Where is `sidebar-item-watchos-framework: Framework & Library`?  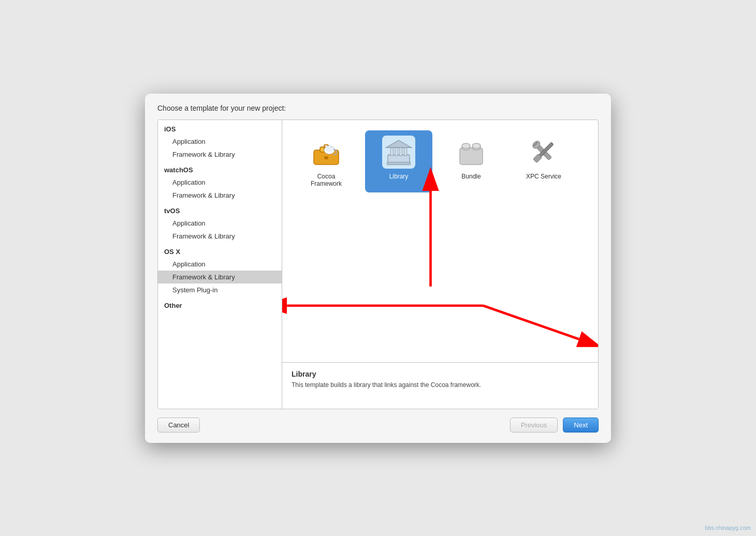
sidebar-item-watchos-framework: Framework & Library is located at coordinates (220, 196).